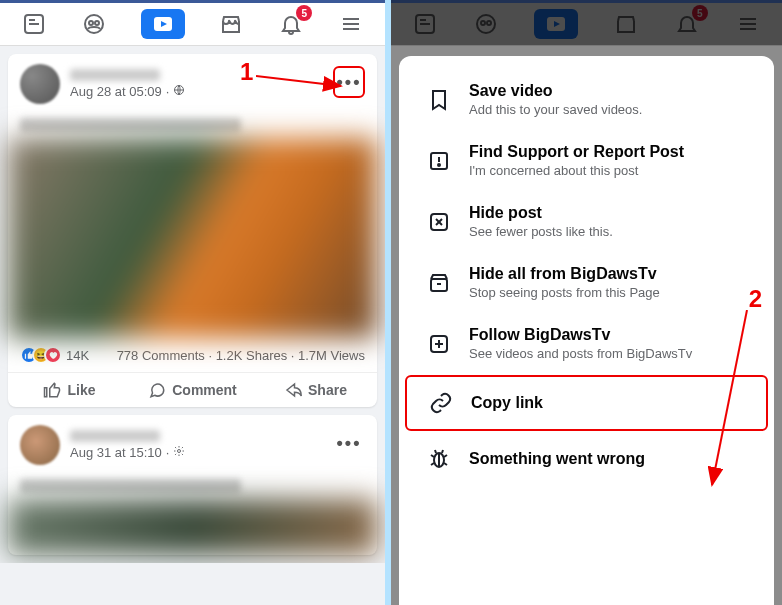 Image resolution: width=782 pixels, height=605 pixels. What do you see at coordinates (34, 24) in the screenshot?
I see `newsfeed-icon` at bounding box center [34, 24].